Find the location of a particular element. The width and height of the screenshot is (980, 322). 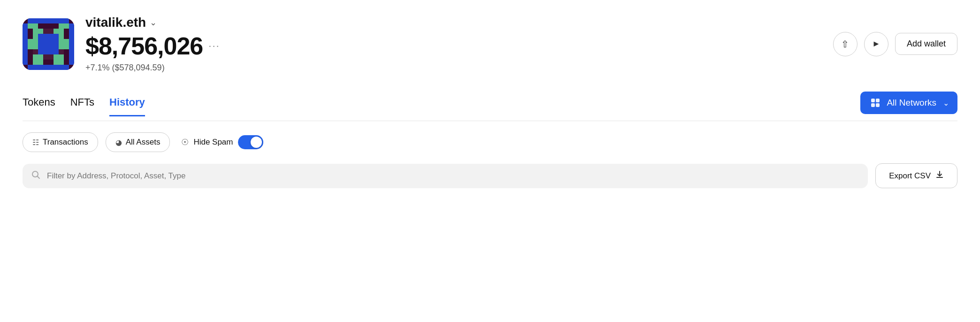

tabs: Tokens NFTs History is located at coordinates (84, 106).